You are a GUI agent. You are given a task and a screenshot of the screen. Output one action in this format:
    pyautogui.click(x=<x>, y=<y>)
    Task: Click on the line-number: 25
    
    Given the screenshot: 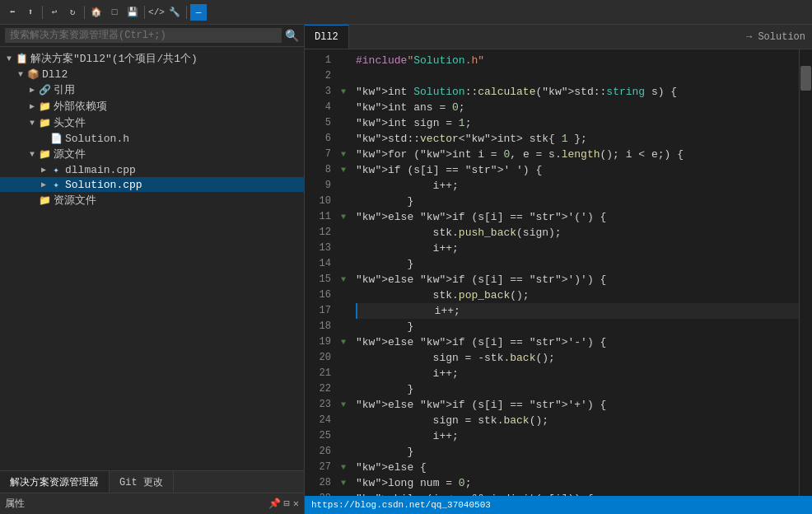 What is the action you would take?
    pyautogui.click(x=323, y=437)
    